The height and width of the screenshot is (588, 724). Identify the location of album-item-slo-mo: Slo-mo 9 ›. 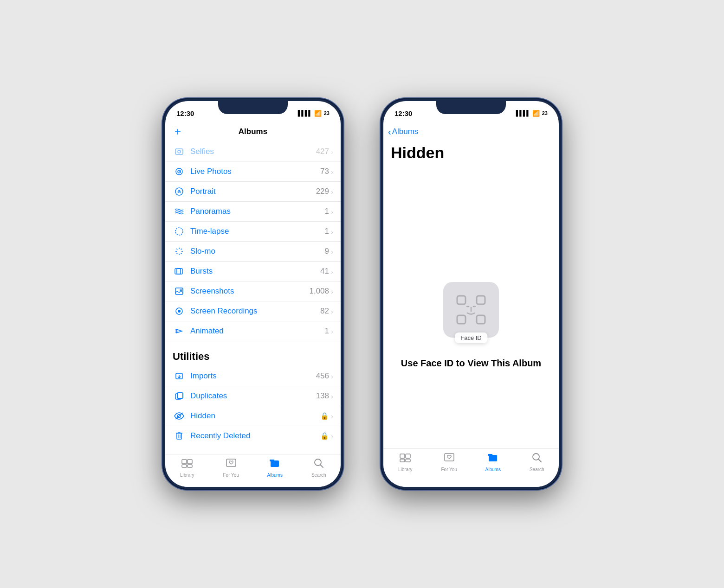
(253, 251).